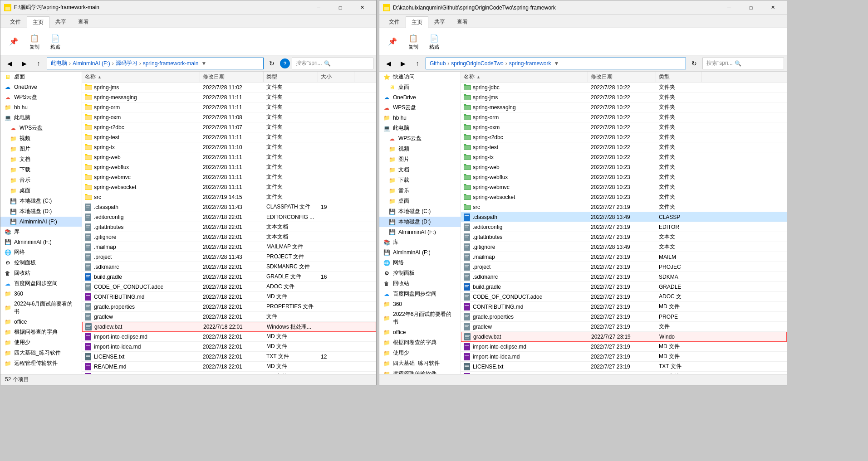 Image resolution: width=868 pixels, height=461 pixels. What do you see at coordinates (41, 284) in the screenshot?
I see `left-sidebar-item-baidu: ☁ 百度网盘同步空间` at bounding box center [41, 284].